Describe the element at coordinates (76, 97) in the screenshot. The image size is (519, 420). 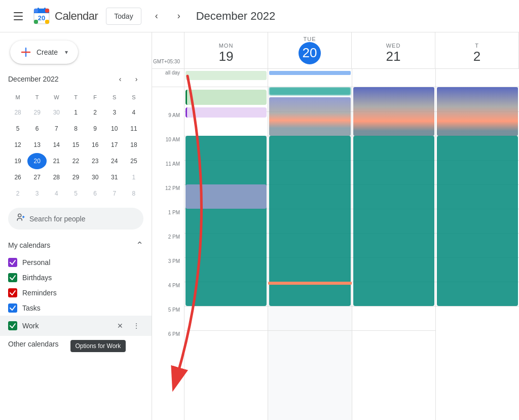
I see `day-header-thu: T` at that location.